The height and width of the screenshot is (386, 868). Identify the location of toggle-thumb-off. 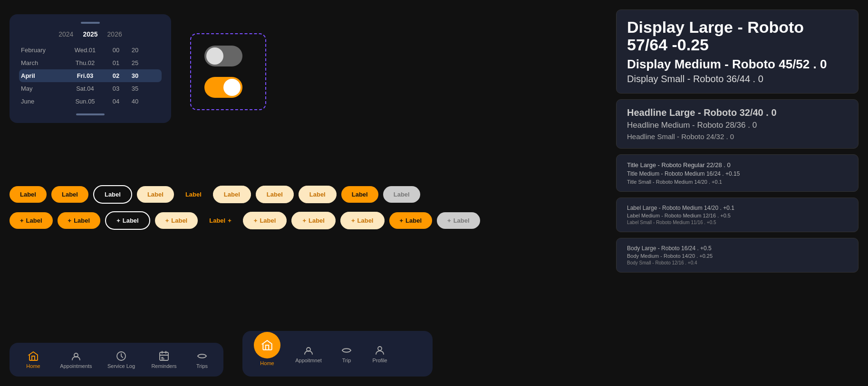
(215, 56).